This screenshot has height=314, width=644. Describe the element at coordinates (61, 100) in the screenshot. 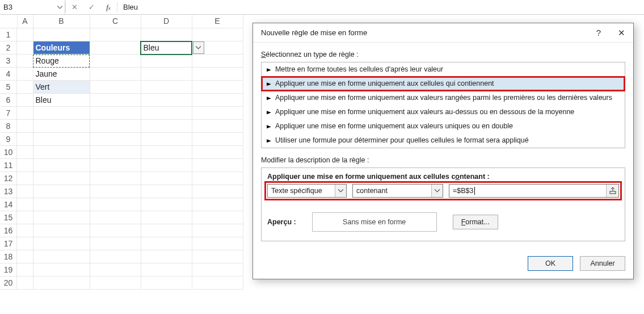

I see `cell: Bleu` at that location.